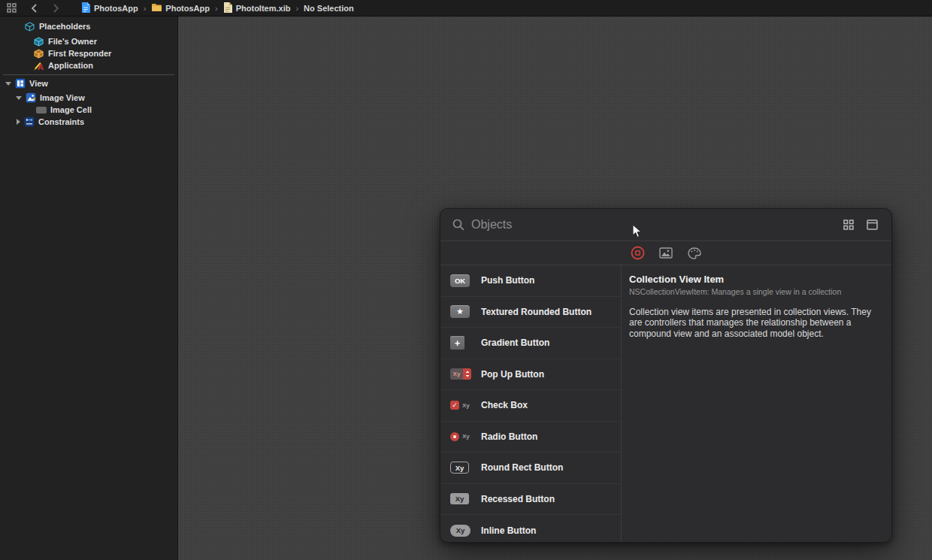 The image size is (932, 560). Describe the element at coordinates (72, 41) in the screenshot. I see `outline-label: File's Owner` at that location.